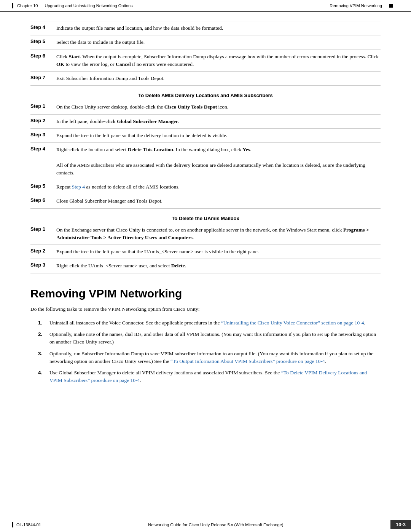 The width and height of the screenshot is (411, 532). I want to click on step-content: On the Cisco Unity server desktop, doubl…, so click(217, 107).